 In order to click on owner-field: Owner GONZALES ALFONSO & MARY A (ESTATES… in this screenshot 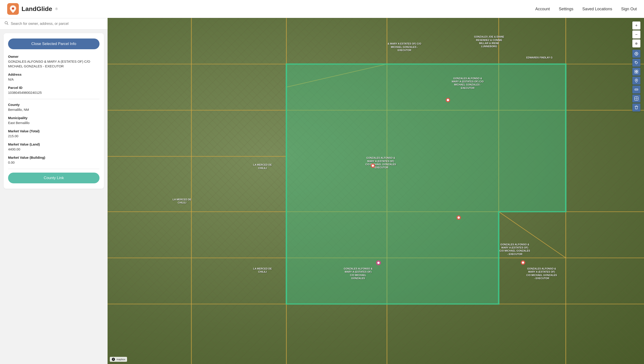, I will do `click(54, 62)`.